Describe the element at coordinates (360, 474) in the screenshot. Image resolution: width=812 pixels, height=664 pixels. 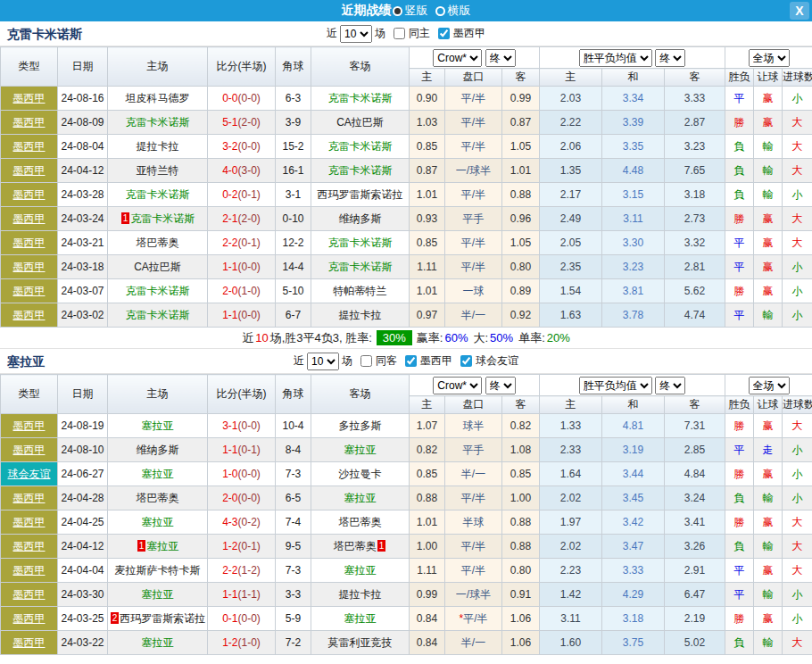
I see `away-team-name: 沙拉曼卡` at that location.